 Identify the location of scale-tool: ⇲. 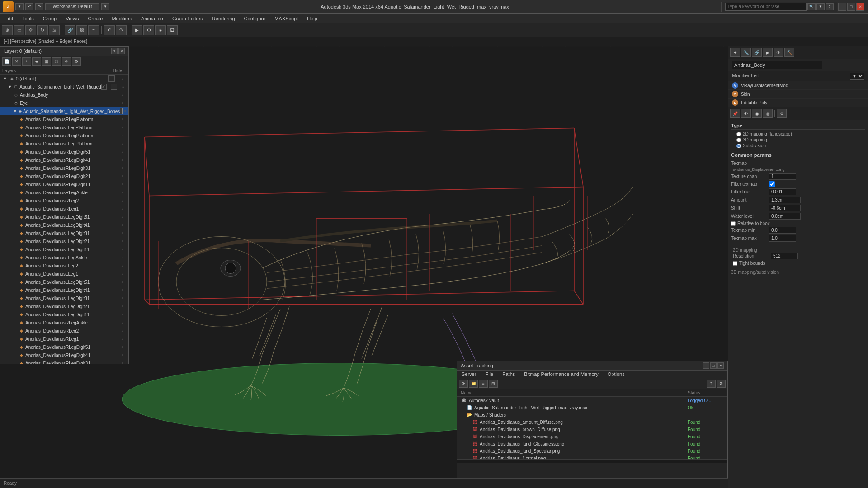
(54, 30).